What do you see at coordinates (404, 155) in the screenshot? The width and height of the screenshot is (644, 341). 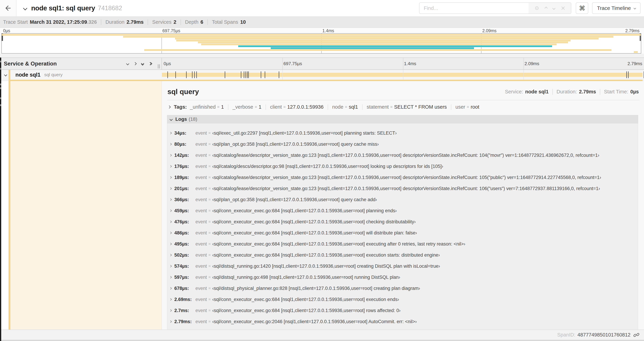 I see `log-row: 142µs:event=‹sql/catalog/lease/descripto…` at bounding box center [404, 155].